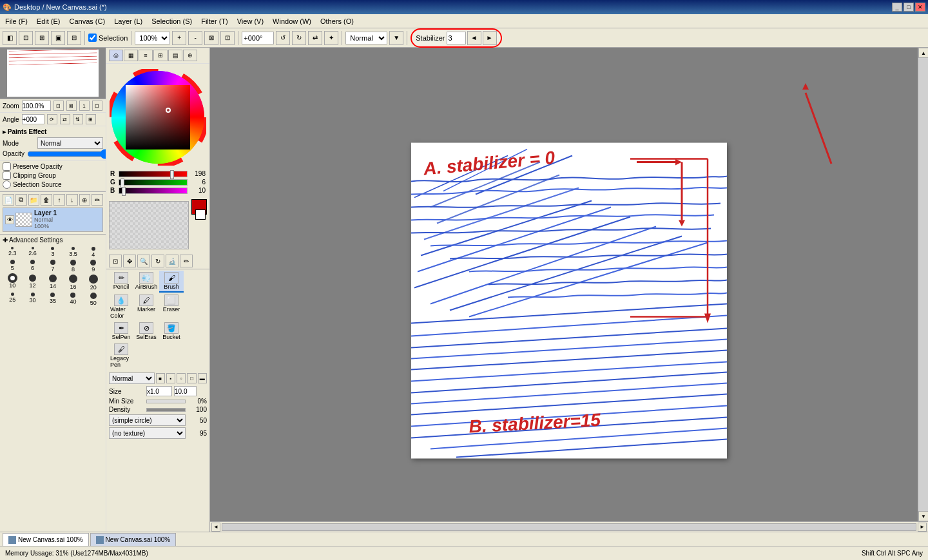  Describe the element at coordinates (93, 266) in the screenshot. I see `dot-9: 9` at that location.